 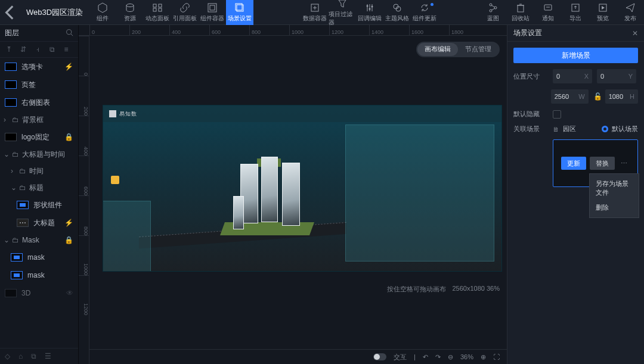 I want to click on hide-label: 默认隐藏, so click(x=531, y=114).